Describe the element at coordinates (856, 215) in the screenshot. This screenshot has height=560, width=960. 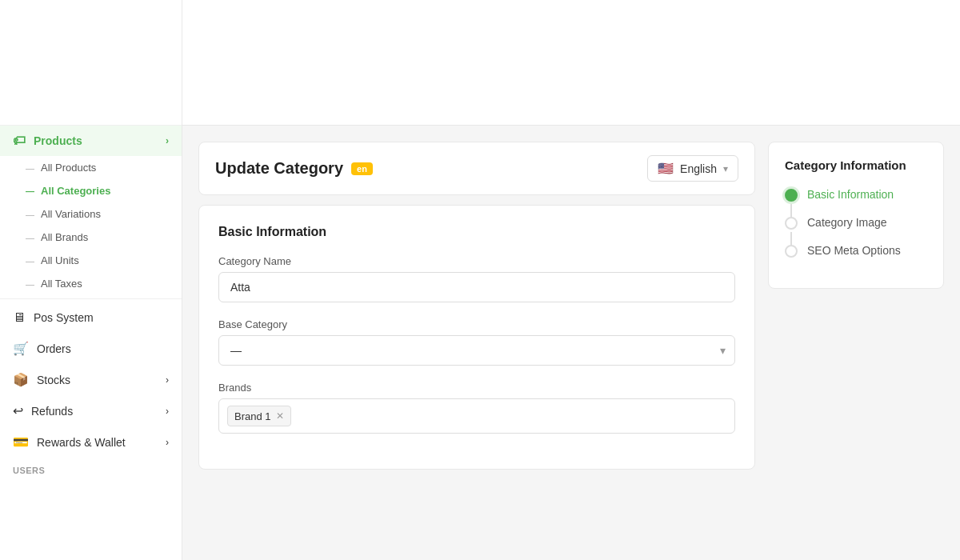
I see `category-info-card: Category Information Basic Information C…` at that location.